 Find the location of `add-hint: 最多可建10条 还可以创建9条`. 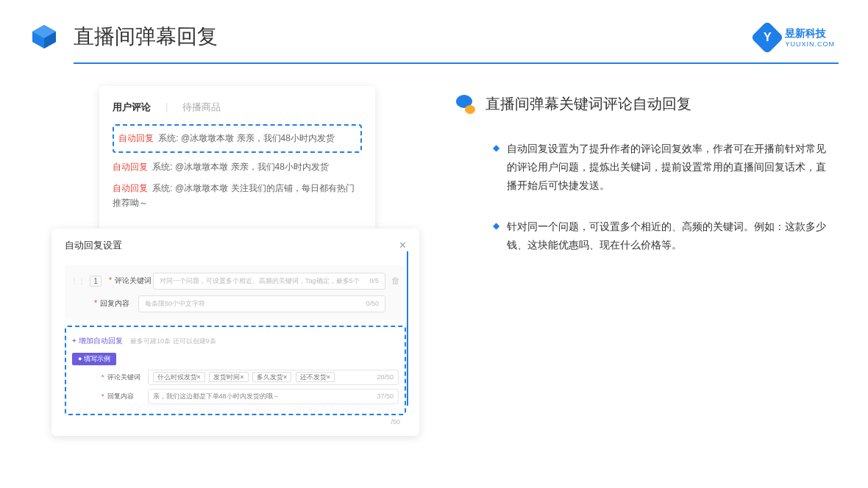

add-hint: 最多可建10条 还可以创建9条 is located at coordinates (174, 341).